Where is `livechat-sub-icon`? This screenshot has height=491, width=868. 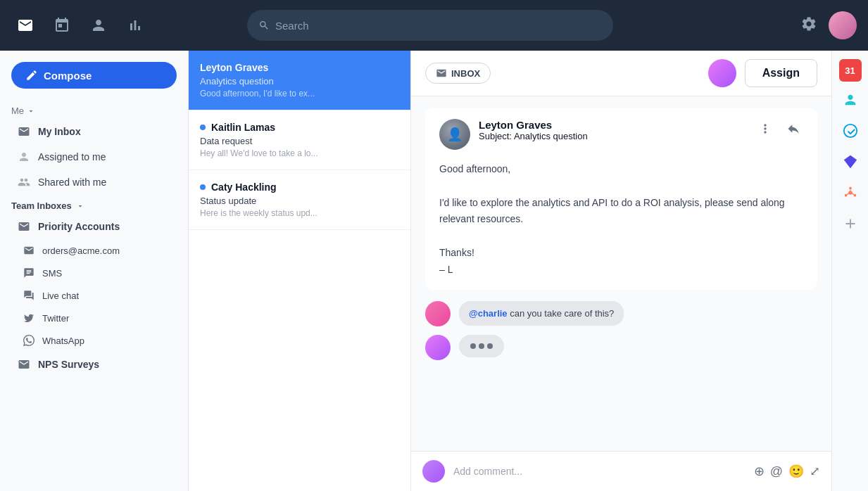 livechat-sub-icon is located at coordinates (29, 295).